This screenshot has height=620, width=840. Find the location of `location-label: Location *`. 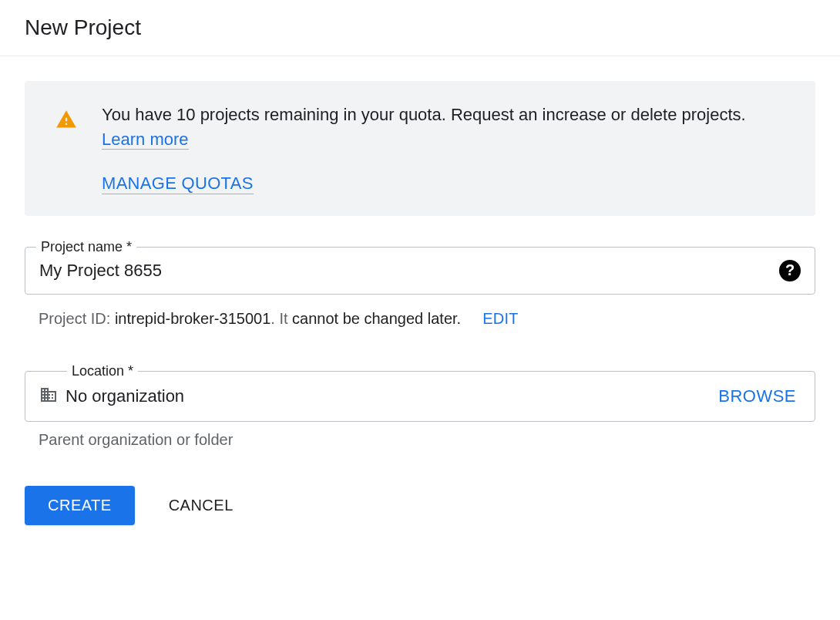

location-label: Location * is located at coordinates (102, 372).